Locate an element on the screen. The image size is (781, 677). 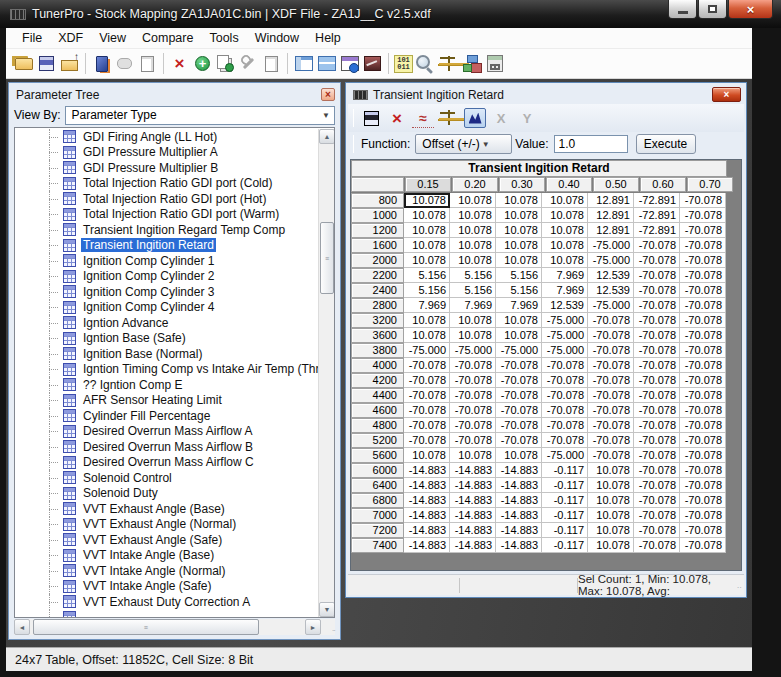
tree-item: Desired Overrun Mass Airflow A is located at coordinates (166, 432).